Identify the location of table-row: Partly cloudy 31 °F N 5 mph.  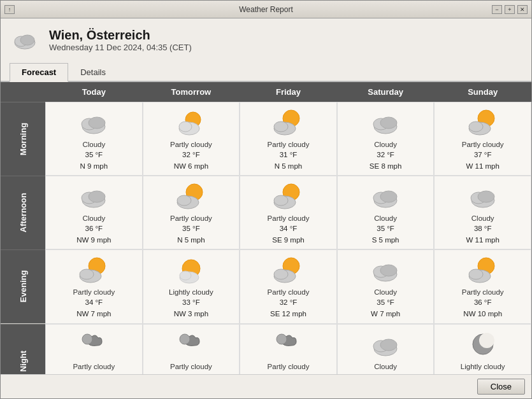
(288, 139).